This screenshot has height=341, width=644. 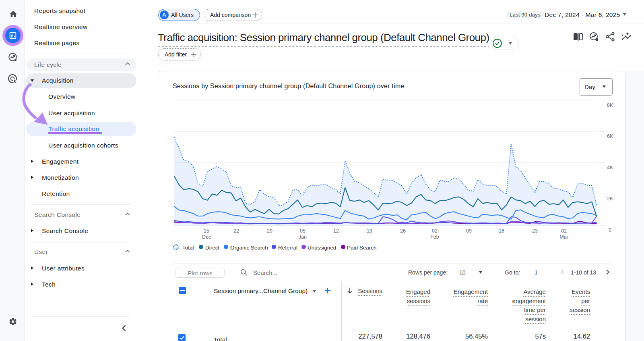 I want to click on svg-text: 05, so click(x=303, y=231).